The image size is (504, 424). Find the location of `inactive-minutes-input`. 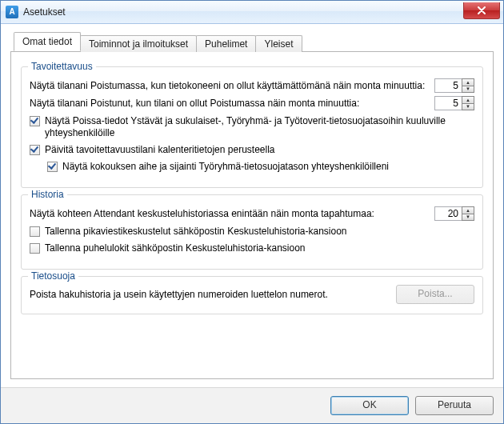

inactive-minutes-input is located at coordinates (448, 86).